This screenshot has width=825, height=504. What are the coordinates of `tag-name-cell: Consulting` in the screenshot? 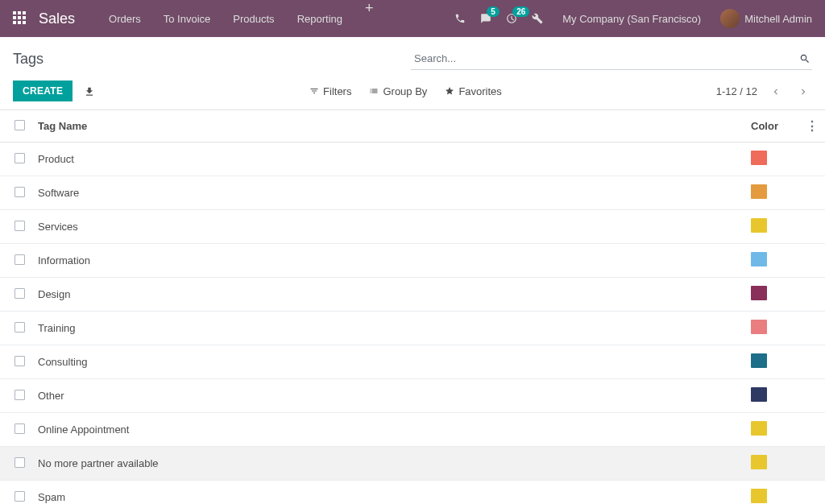 It's located at (388, 362).